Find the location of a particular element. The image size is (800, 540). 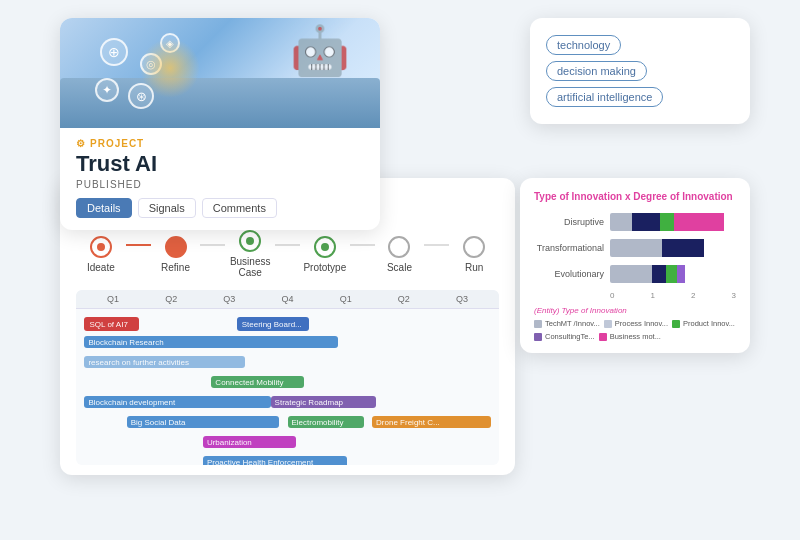

project-card-image: ⊕ ◎ ✦ ◈ ⊛ 🤖 is located at coordinates (220, 73).